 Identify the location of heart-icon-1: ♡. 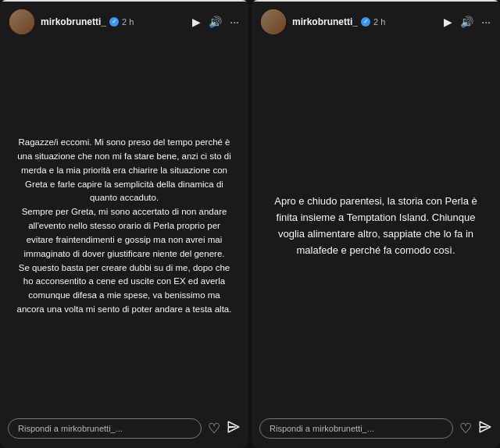
(214, 428).